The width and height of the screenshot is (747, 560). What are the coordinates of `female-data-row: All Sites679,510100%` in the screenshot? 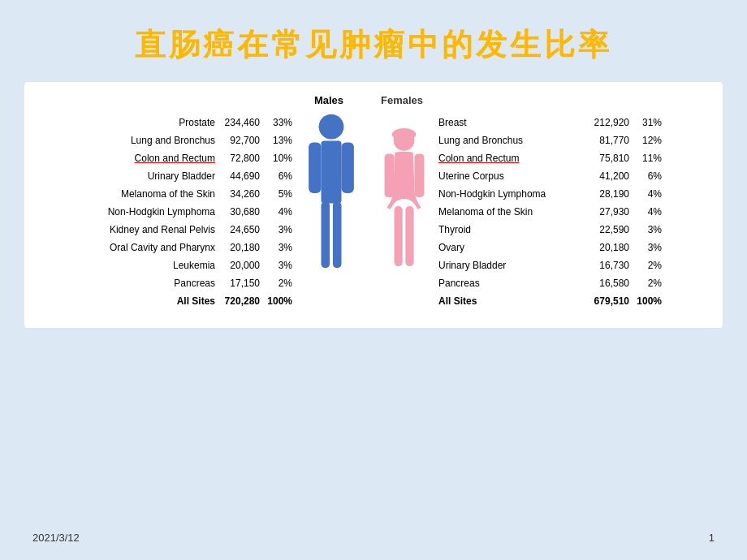 It's located at (572, 301).